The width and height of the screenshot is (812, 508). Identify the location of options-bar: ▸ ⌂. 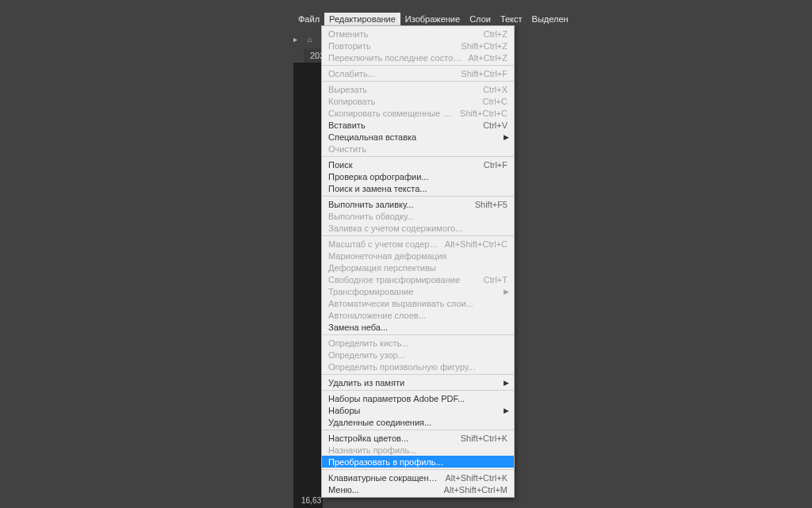
(306, 40).